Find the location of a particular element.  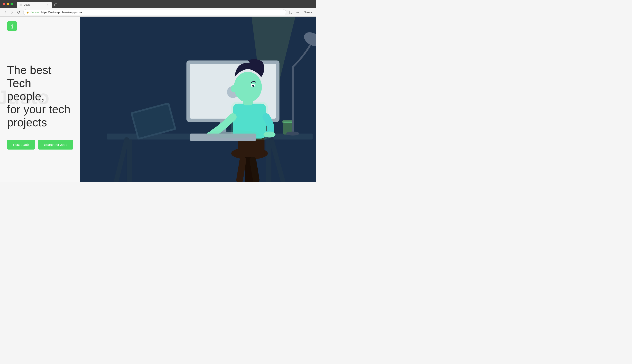

secure-icon: 🔒 is located at coordinates (28, 12).